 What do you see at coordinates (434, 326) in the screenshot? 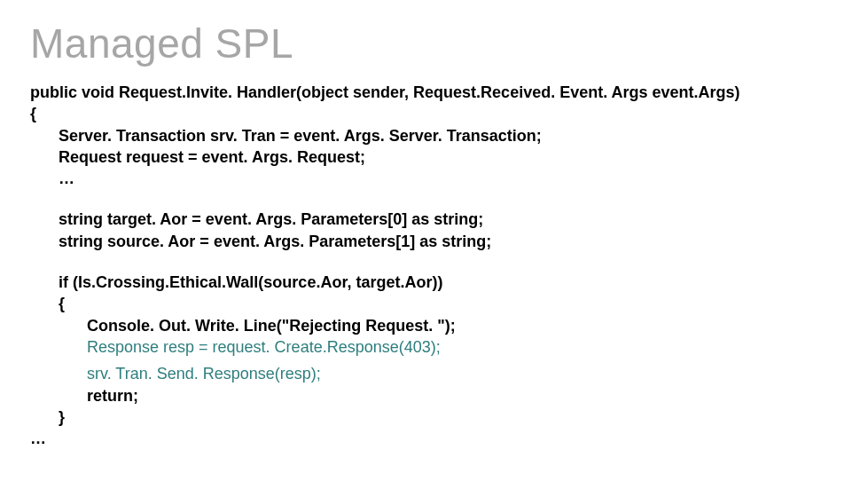
I see `code-line-console-out: Console. Out. Write. Line("Rejecting Req…` at bounding box center [434, 326].